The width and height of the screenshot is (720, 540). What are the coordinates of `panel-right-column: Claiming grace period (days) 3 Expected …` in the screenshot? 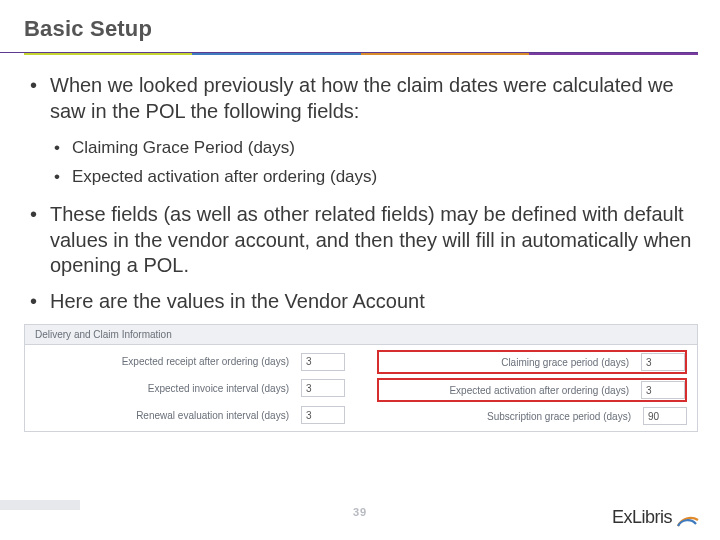 It's located at (532, 388).